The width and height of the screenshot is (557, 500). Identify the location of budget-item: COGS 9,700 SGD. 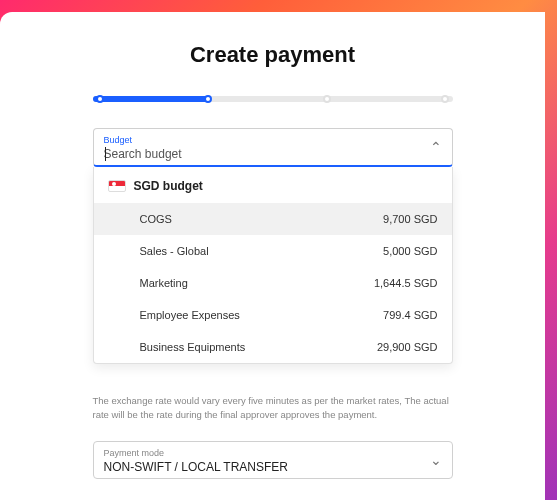
(273, 219).